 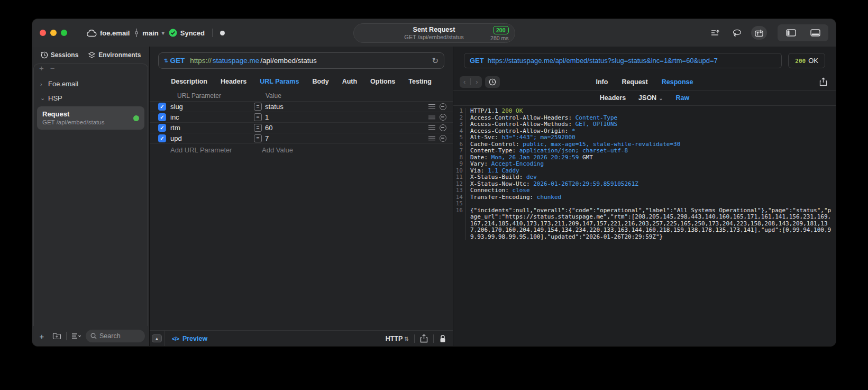 What do you see at coordinates (42, 98) in the screenshot?
I see `chevron-down-icon: ⌄` at bounding box center [42, 98].